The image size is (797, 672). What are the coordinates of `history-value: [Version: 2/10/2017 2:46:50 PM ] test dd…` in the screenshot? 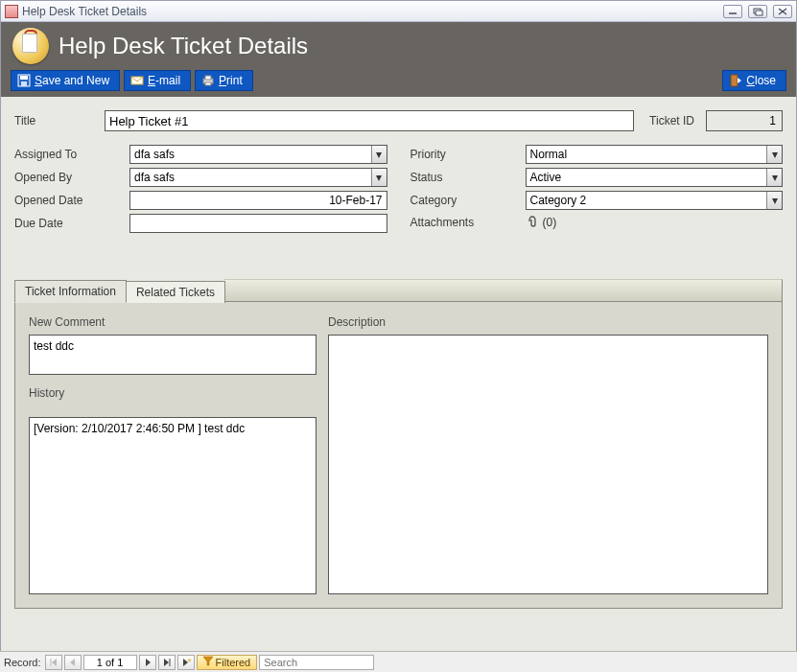 It's located at (139, 429).